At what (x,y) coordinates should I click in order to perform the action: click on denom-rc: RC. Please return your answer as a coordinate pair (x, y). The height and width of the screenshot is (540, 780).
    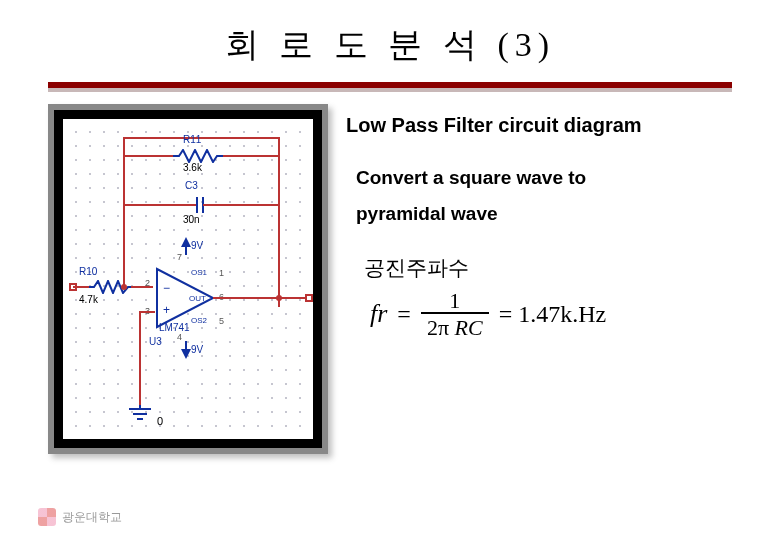
    Looking at the image, I should click on (469, 328).